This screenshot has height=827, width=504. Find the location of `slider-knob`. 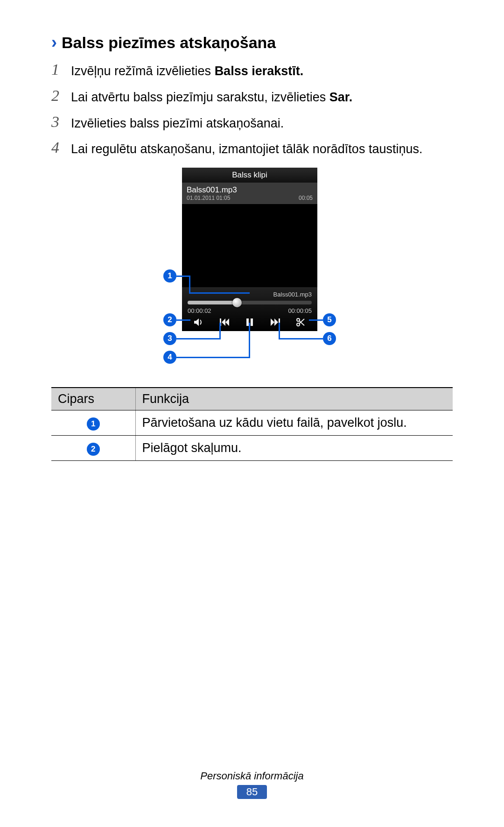

slider-knob is located at coordinates (237, 303).